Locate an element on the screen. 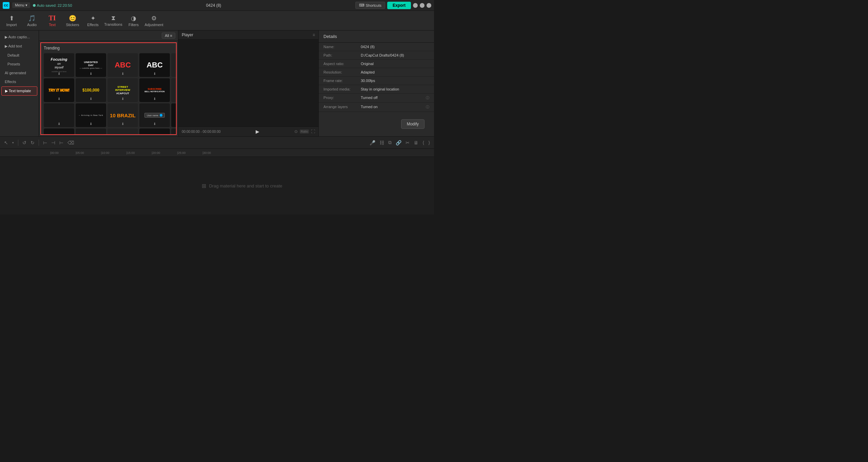 The height and width of the screenshot is (462, 868). effects-icon: ✦ is located at coordinates (93, 18).